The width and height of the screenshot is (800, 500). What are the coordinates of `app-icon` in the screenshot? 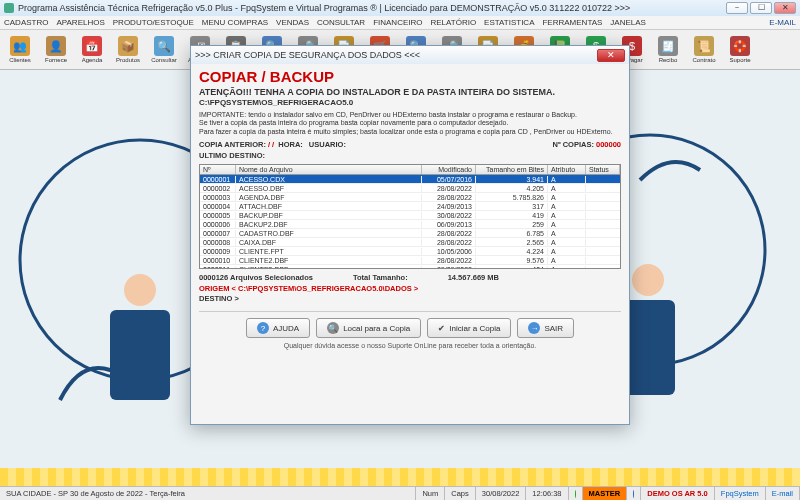 It's located at (9, 8).